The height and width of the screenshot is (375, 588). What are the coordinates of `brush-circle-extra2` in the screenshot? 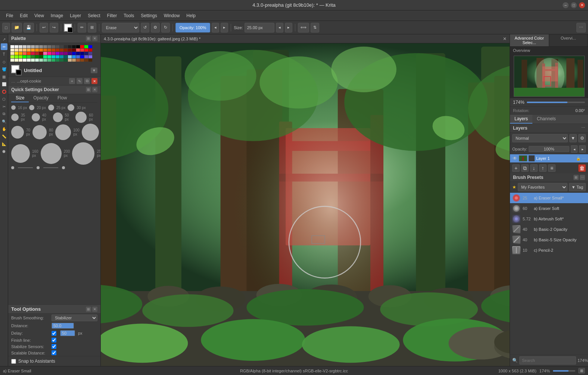 It's located at (38, 168).